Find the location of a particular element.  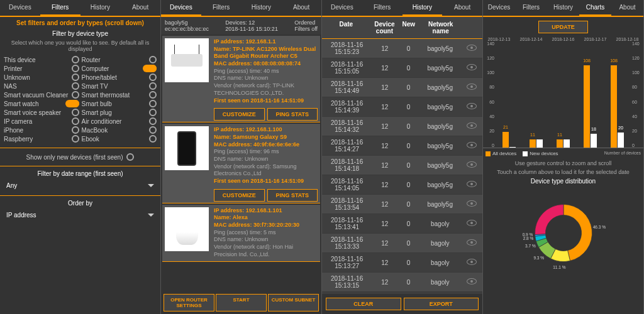

date-filter-select: Any is located at coordinates (80, 186).